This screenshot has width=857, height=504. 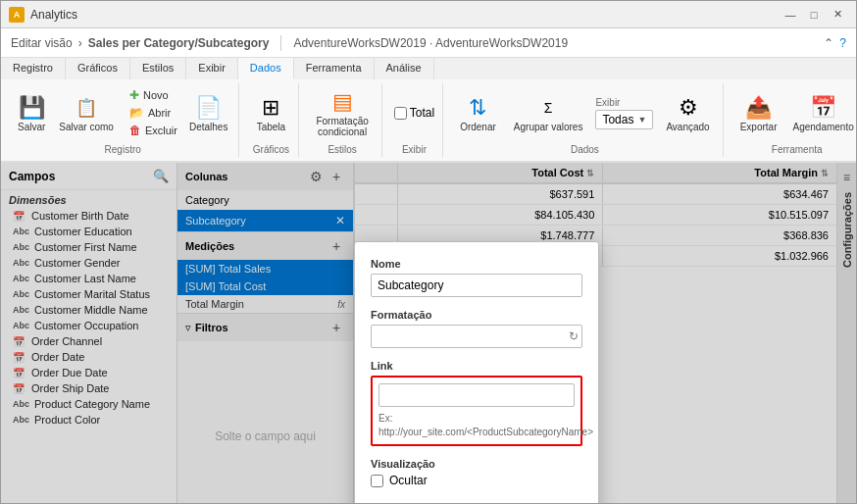 What do you see at coordinates (822, 114) in the screenshot?
I see `agendamento-button: 📅 Agendamento` at bounding box center [822, 114].